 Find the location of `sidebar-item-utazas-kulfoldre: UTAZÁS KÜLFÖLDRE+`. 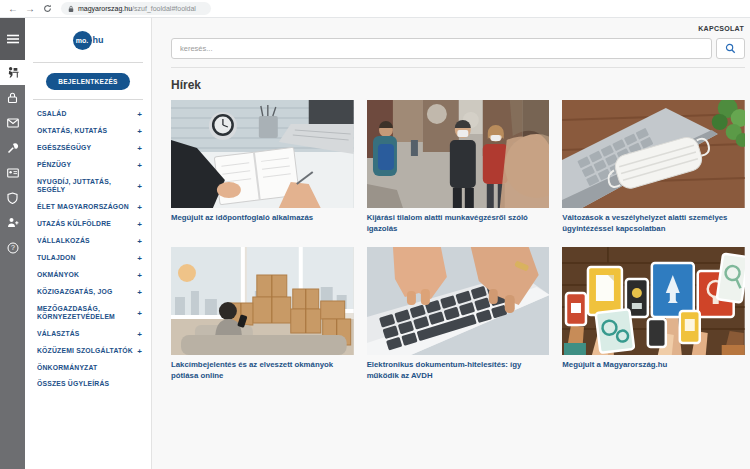

sidebar-item-utazas-kulfoldre: UTAZÁS KÜLFÖLDRE+ is located at coordinates (88, 224).